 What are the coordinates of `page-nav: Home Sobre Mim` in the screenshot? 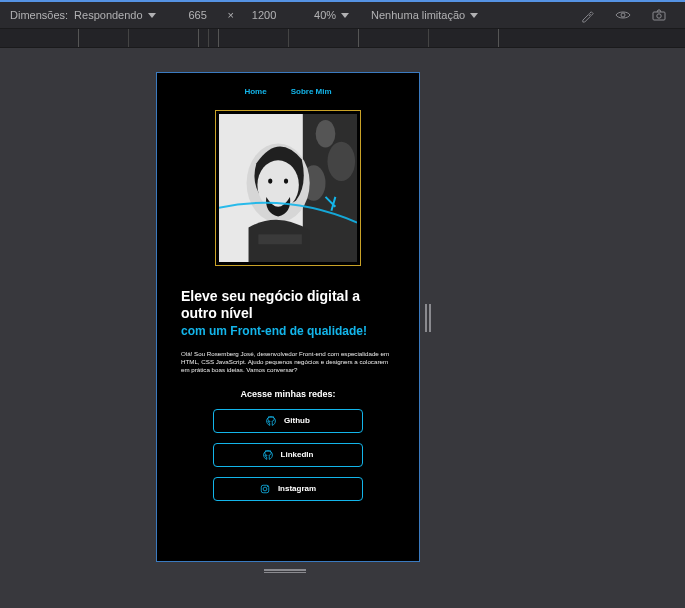 It's located at (288, 90).